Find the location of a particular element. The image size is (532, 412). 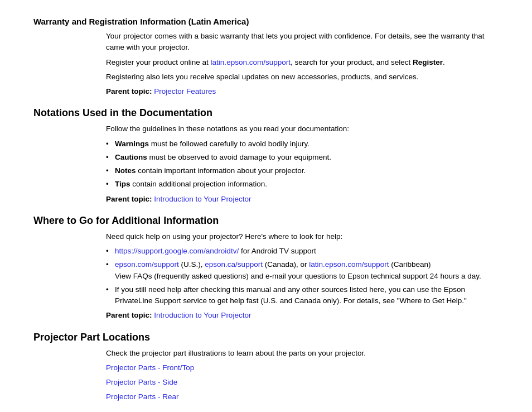

projector-parts-link-1-container: Projector Parts - Front/Top is located at coordinates (302, 368).